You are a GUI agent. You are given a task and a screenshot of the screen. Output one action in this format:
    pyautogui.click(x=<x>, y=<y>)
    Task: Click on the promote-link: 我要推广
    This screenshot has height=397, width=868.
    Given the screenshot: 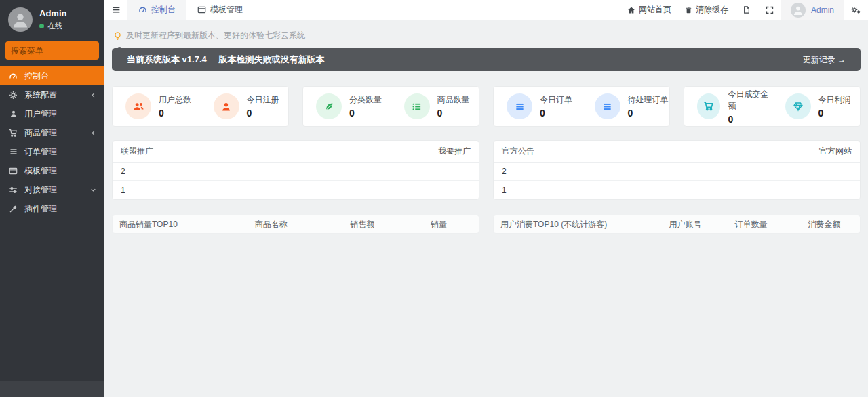 What is the action you would take?
    pyautogui.click(x=454, y=152)
    